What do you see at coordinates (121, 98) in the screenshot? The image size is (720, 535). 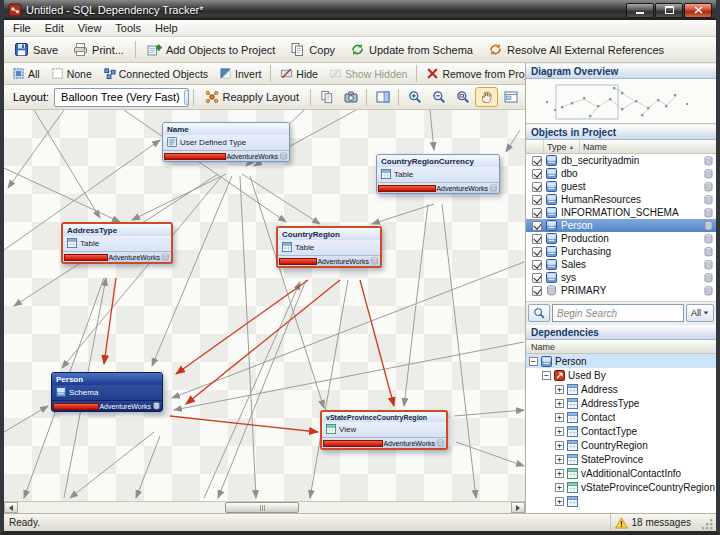 I see `layout-select: Balloon Tree (Very Fast)` at bounding box center [121, 98].